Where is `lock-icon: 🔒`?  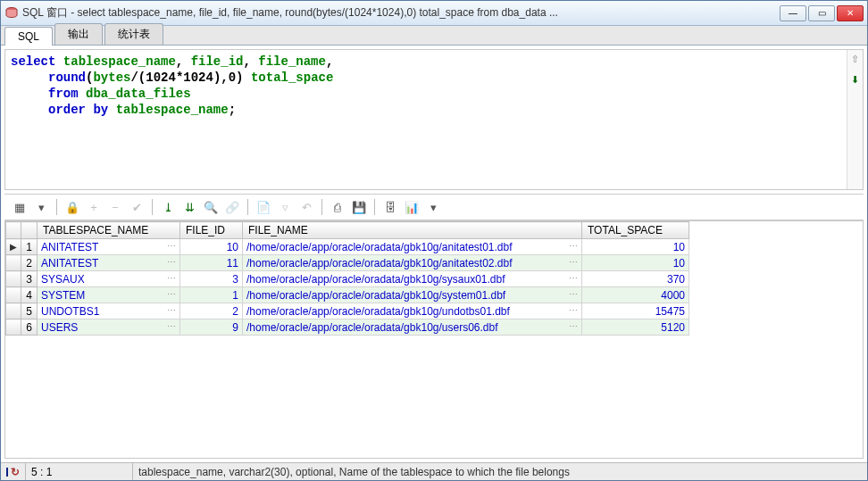 lock-icon: 🔒 is located at coordinates (72, 207).